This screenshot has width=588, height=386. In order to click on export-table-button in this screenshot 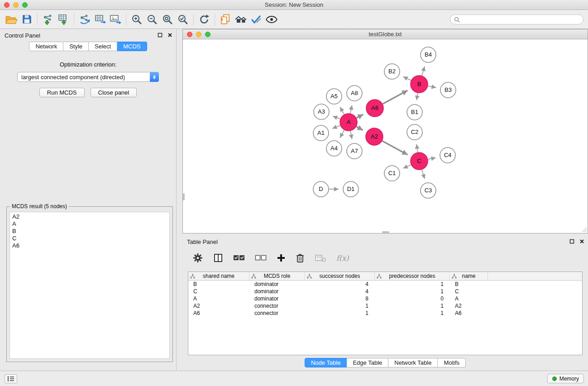, I will do `click(100, 19)`.